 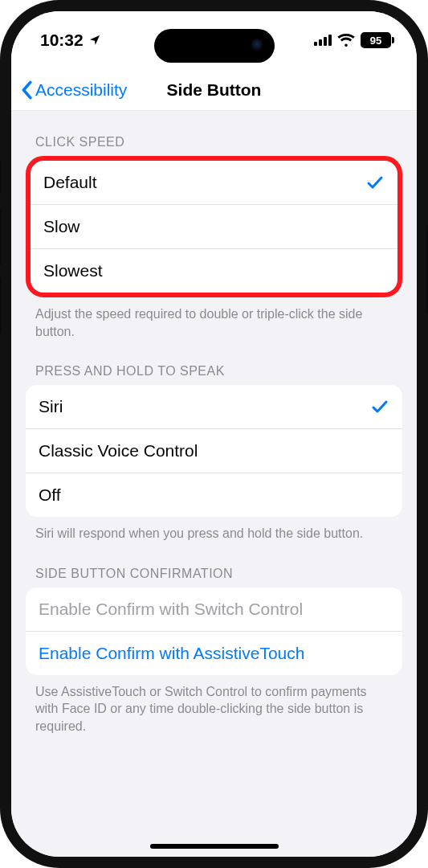 What do you see at coordinates (377, 40) in the screenshot?
I see `battery-icon: 95` at bounding box center [377, 40].